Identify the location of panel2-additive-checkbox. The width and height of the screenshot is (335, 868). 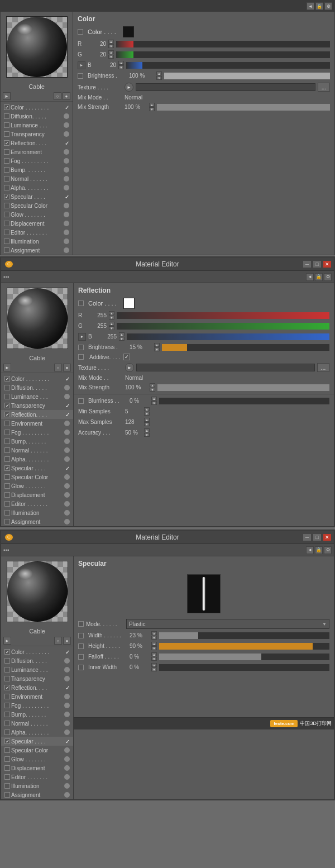
(81, 357).